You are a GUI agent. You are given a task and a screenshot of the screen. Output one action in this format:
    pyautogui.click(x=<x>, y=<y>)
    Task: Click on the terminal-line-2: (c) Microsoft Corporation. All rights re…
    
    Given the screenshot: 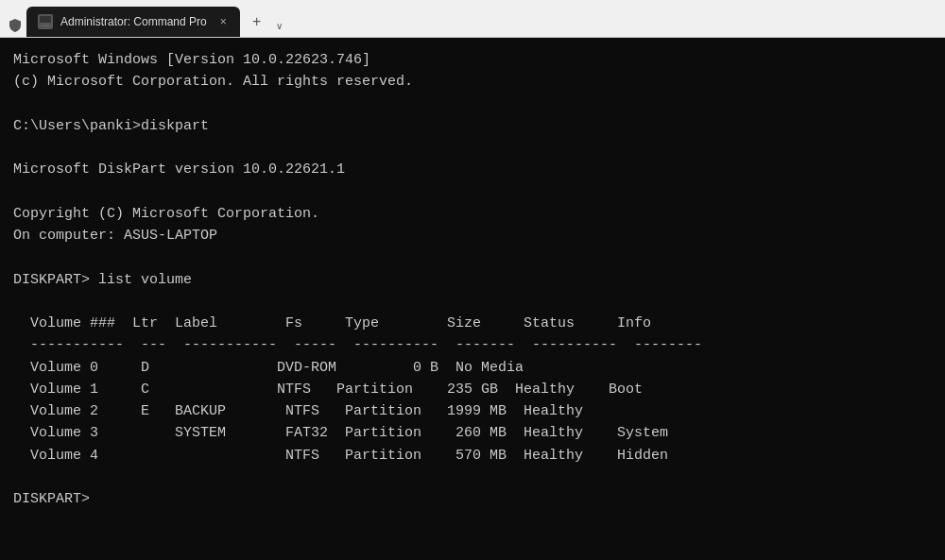 What is the action you would take?
    pyautogui.click(x=472, y=81)
    